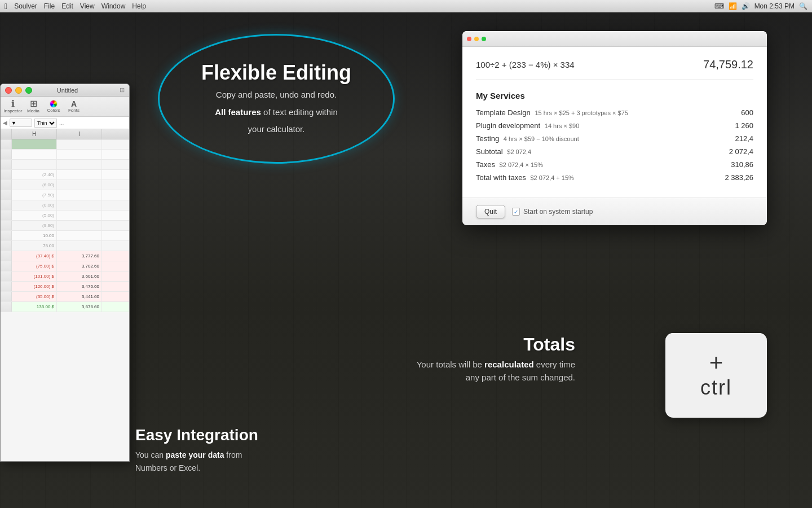 The width and height of the screenshot is (812, 508). I want to click on grid-cell-h: (75.00) $, so click(34, 266).